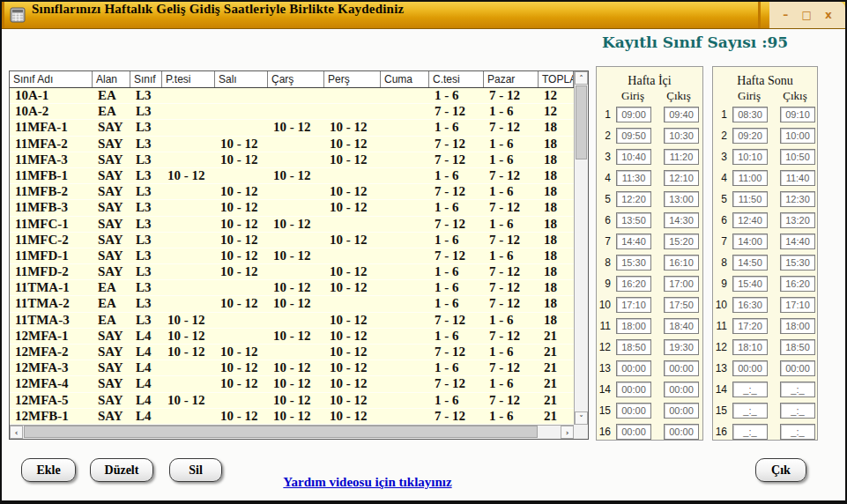  I want to click on table-row: 12MFA-4SAYL410 - 1210 - 1210 - 127 - 121…, so click(292, 384).